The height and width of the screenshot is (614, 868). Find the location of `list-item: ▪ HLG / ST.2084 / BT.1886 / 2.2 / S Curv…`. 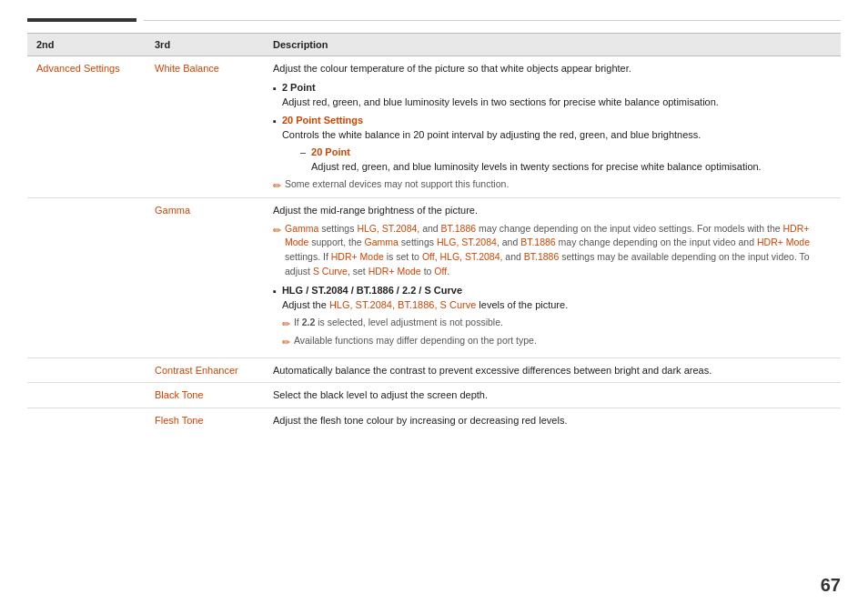

list-item: ▪ HLG / ST.2084 / BT.1886 / 2.2 / S Curv… is located at coordinates (552, 317).